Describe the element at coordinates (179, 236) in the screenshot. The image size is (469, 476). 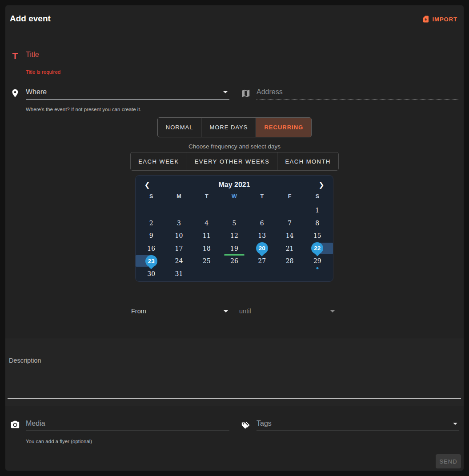
I see `calendar-day: 10` at that location.